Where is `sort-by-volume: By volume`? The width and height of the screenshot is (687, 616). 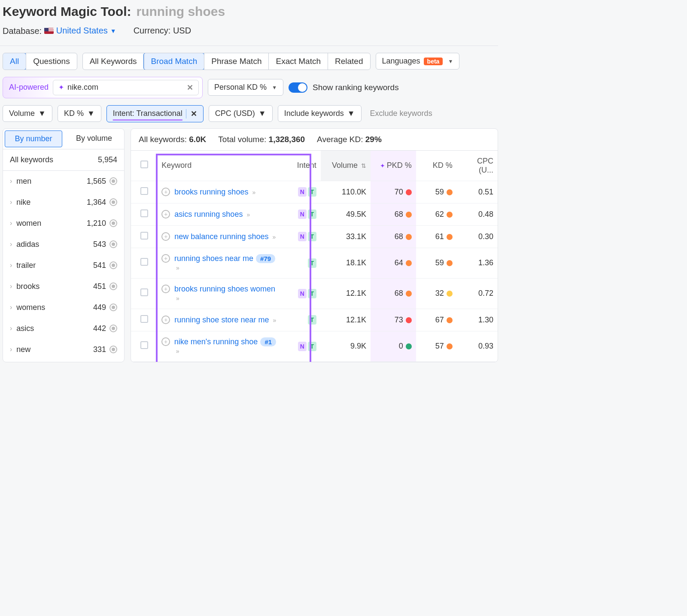
sort-by-volume: By volume is located at coordinates (94, 139).